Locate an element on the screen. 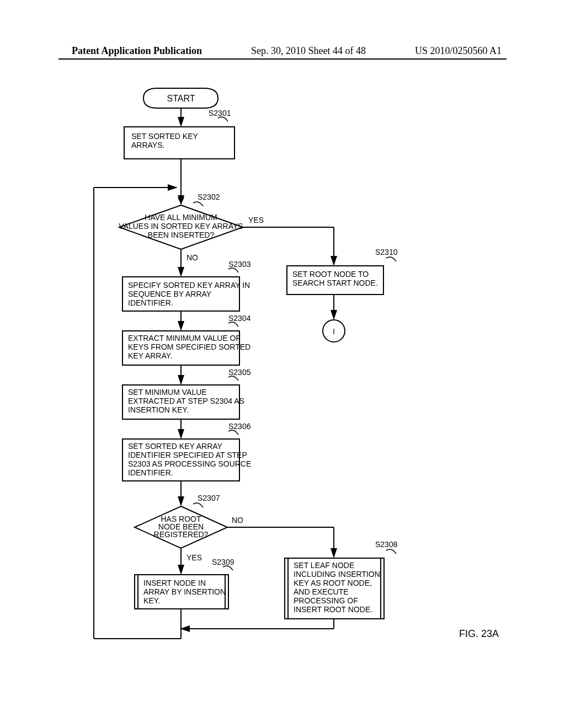 The width and height of the screenshot is (565, 728). svg-text: KEYS FROM SPECIFIED SORTED is located at coordinates (189, 347).